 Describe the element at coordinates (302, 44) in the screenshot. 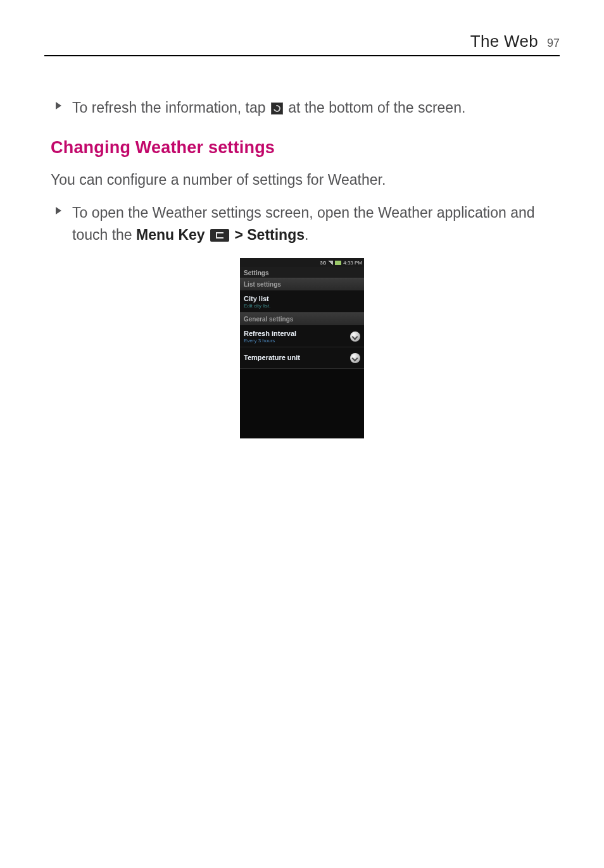

I see `page-header: The Web 97` at that location.